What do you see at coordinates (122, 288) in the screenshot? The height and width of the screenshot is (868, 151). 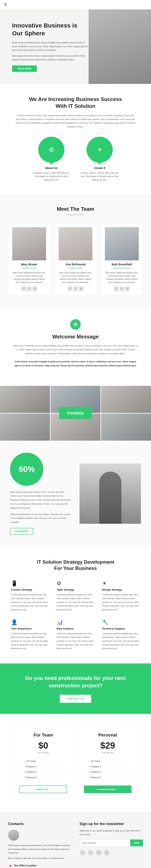 I see `social-tw-bob: t` at bounding box center [122, 288].